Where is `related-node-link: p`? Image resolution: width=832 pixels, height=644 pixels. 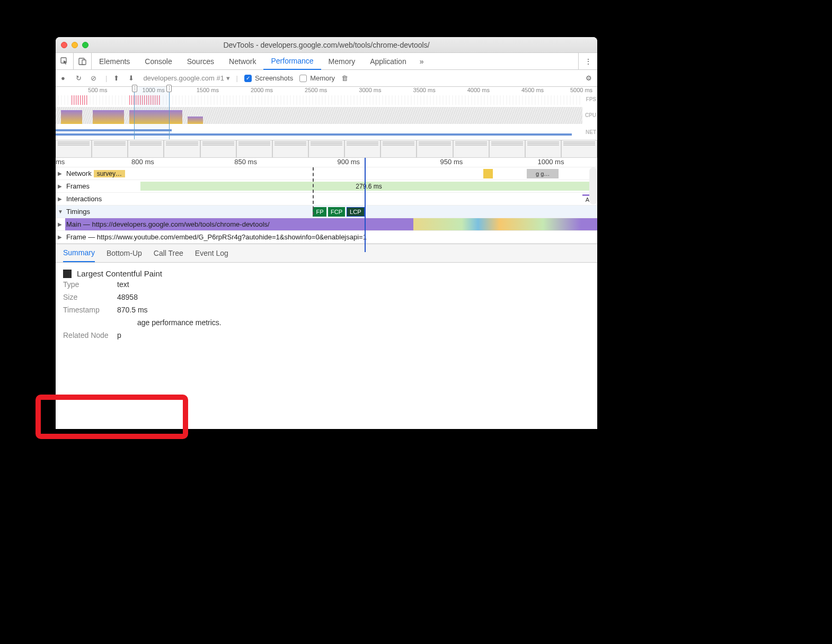 related-node-link: p is located at coordinates (119, 335).